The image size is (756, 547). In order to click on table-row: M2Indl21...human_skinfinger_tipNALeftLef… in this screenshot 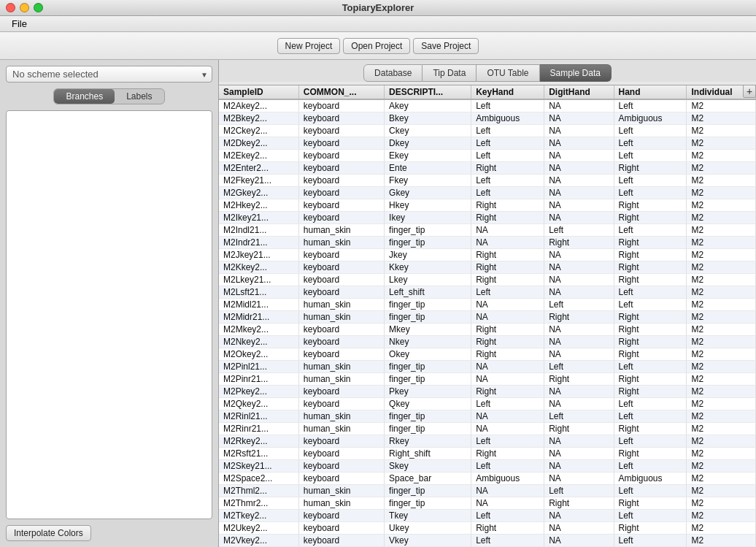, I will do `click(487, 231)`.